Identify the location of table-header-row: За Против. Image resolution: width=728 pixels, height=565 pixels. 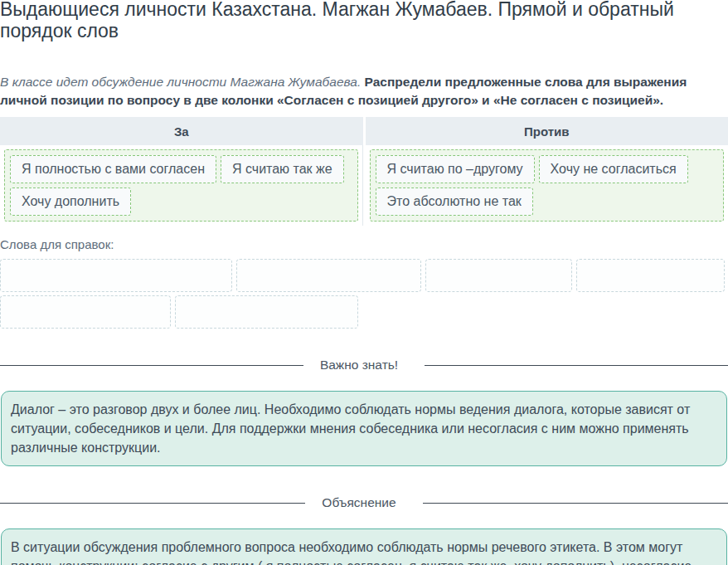
(364, 131).